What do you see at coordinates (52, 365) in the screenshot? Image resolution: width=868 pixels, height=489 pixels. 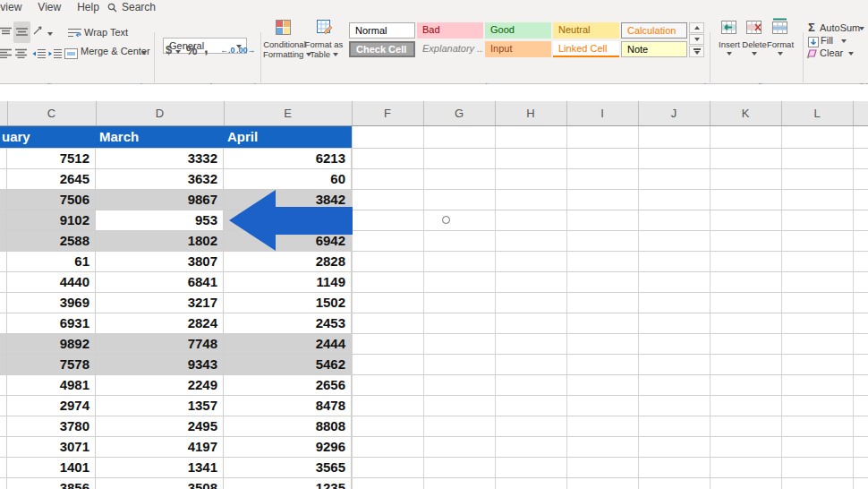 I see `cell-c: 7578` at bounding box center [52, 365].